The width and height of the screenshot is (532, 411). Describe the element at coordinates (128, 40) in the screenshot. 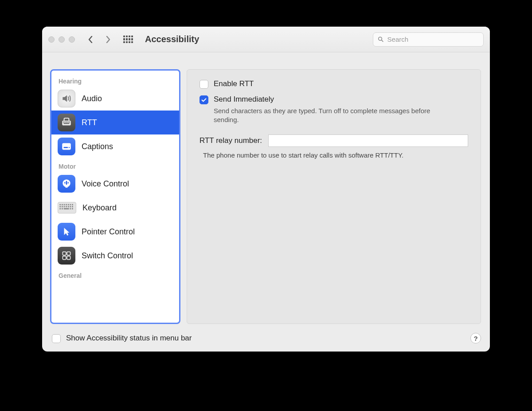

I see `grid-icon` at that location.